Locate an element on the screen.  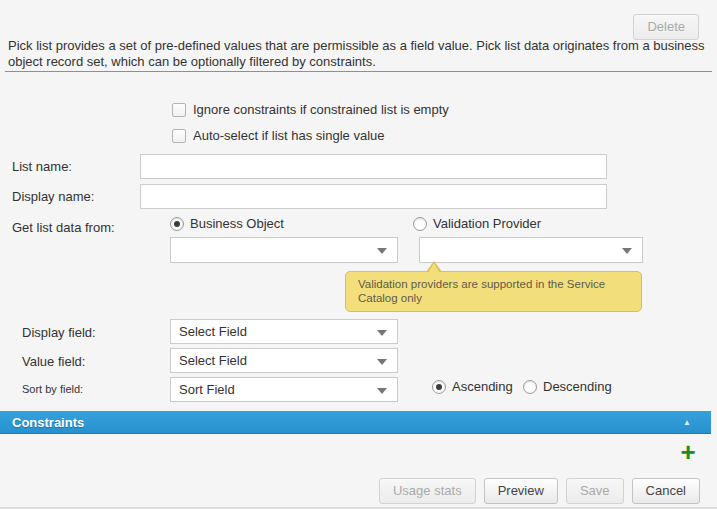
validation-provider-dropdown is located at coordinates (531, 250).